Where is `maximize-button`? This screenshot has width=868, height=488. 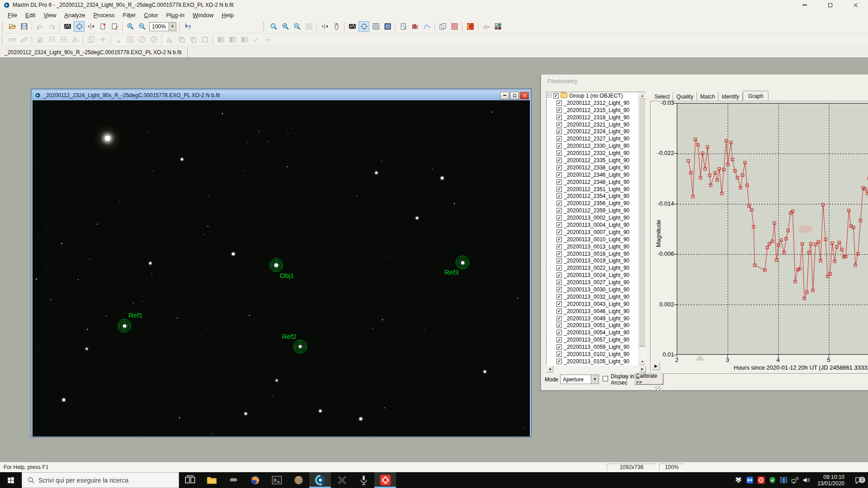 maximize-button is located at coordinates (830, 5).